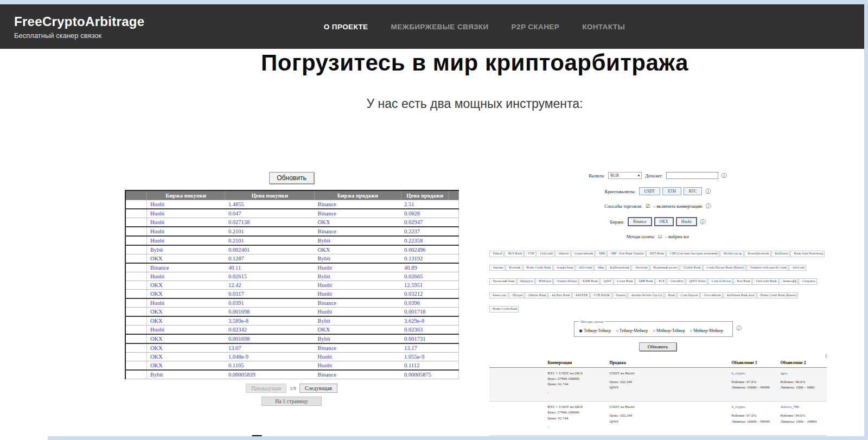  I want to click on payment-method-chip: Ak Bars Bank, so click(560, 296).